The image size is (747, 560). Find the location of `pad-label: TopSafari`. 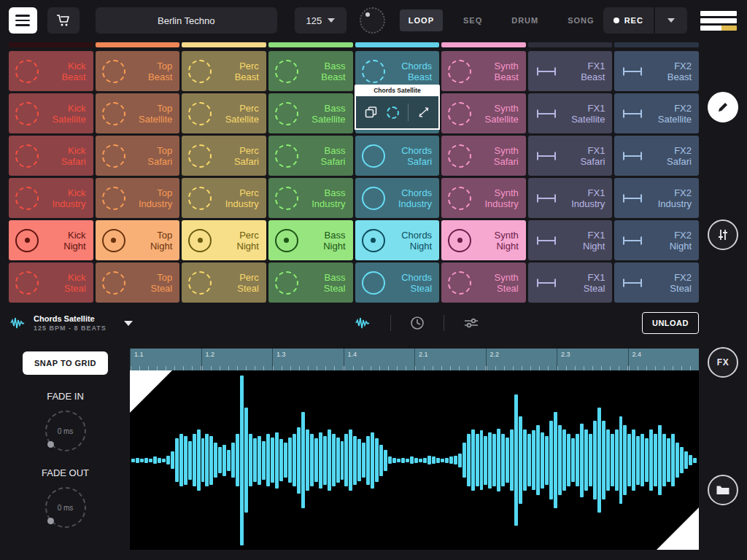

pad-label: TopSafari is located at coordinates (149, 156).